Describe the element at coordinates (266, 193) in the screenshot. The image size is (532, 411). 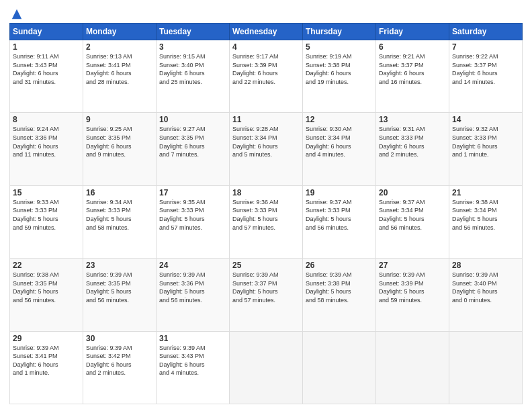
I see `day-number: 18` at that location.